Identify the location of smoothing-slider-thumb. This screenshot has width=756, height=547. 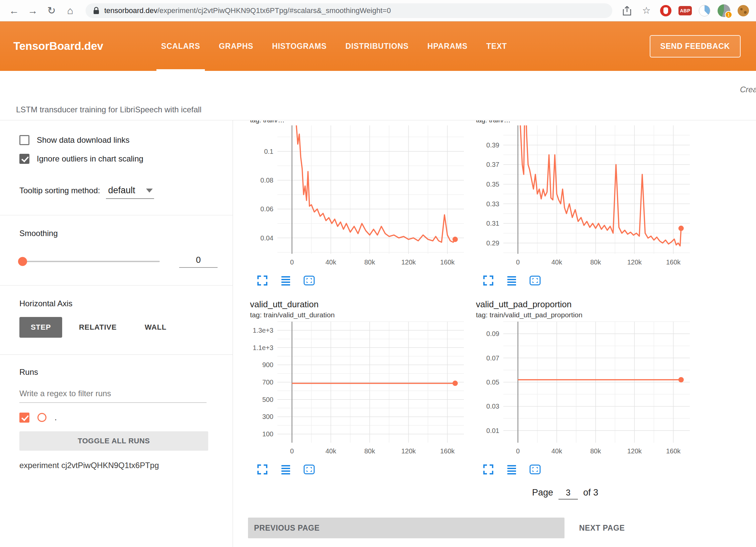
(23, 261).